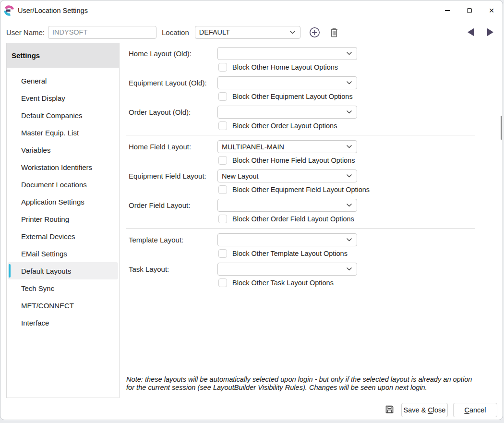  Describe the element at coordinates (172, 83) in the screenshot. I see `equipment-layout-old-label: Equipment Layout (Old):` at that location.